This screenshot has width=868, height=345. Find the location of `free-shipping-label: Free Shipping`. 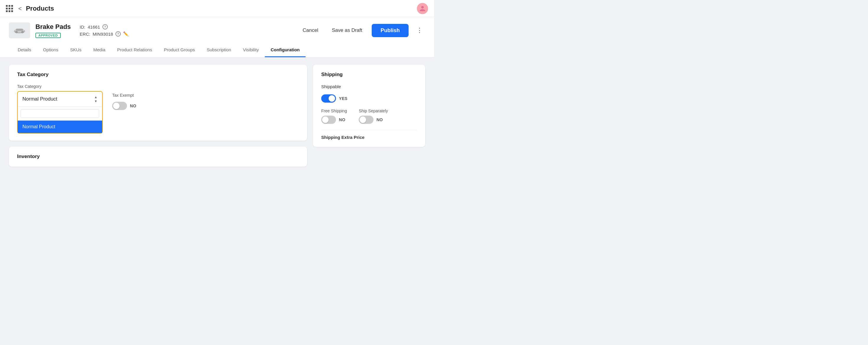

free-shipping-label: Free Shipping is located at coordinates (334, 111).